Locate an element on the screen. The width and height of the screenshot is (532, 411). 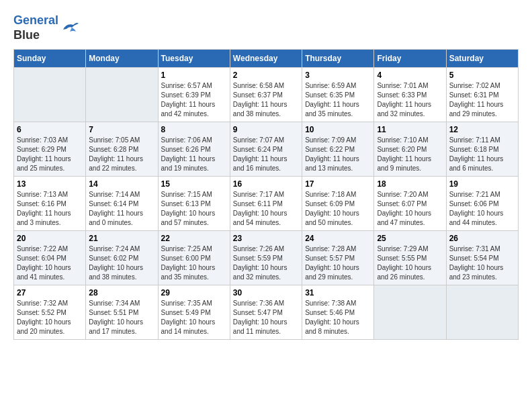
calendar-cell: 27Sunrise: 7:32 AMSunset: 5:52 PMDayligh… is located at coordinates (50, 313).